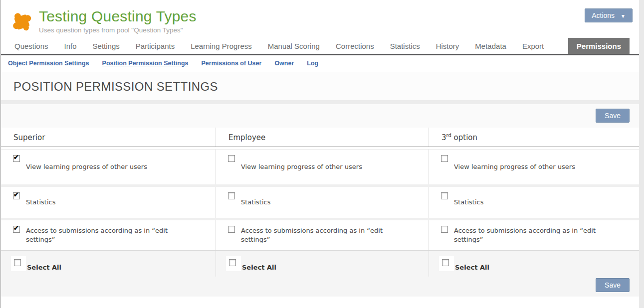 The height and width of the screenshot is (308, 644). I want to click on cell-superior-select-all: ✔ Select All, so click(108, 264).